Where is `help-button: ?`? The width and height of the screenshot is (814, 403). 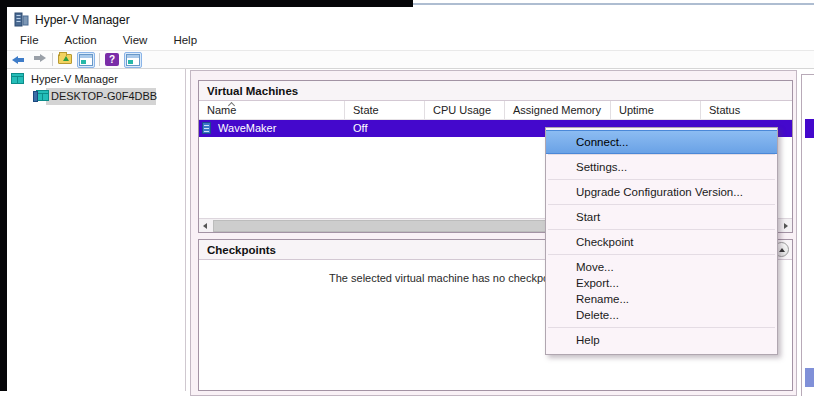
help-button: ? is located at coordinates (113, 60).